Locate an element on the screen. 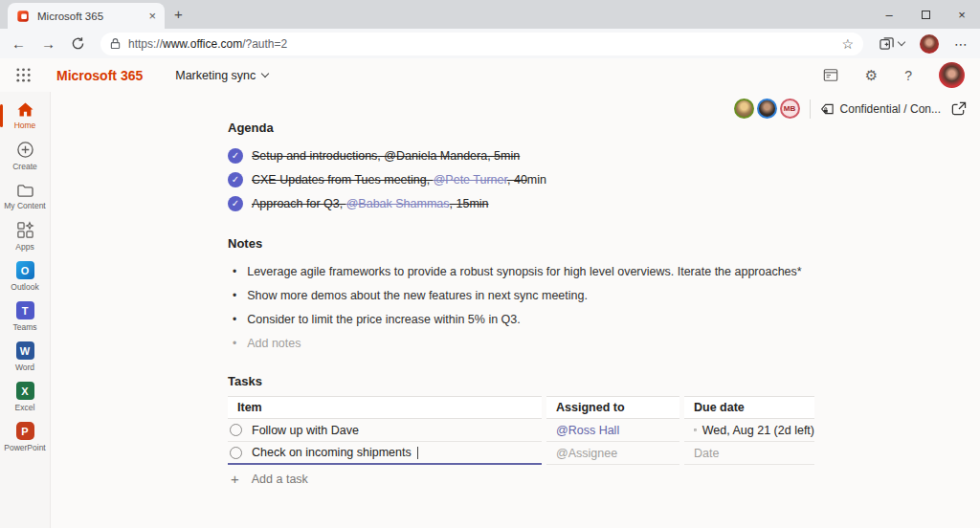  sidebar-item-apps: Apps is located at coordinates (25, 236).